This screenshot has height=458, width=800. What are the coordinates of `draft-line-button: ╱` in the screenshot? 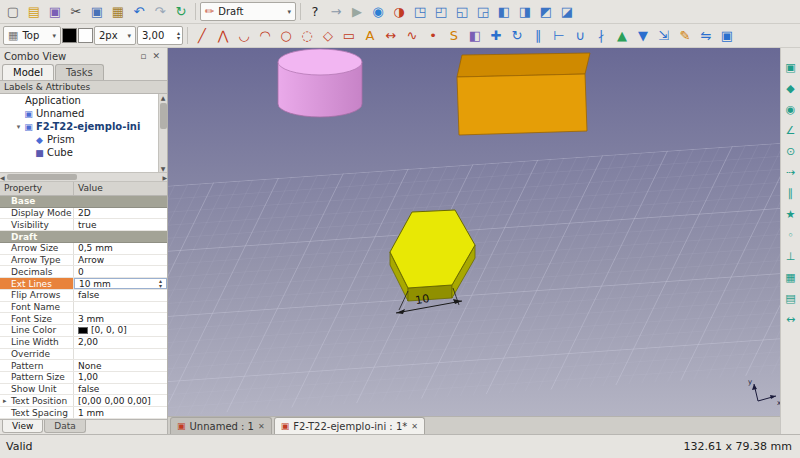 It's located at (202, 36).